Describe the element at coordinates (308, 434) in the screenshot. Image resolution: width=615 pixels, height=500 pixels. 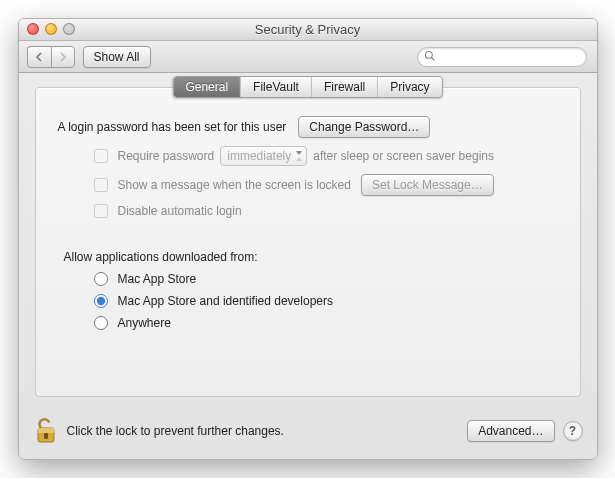
I see `footer: Click the lock to prevent further change…` at that location.